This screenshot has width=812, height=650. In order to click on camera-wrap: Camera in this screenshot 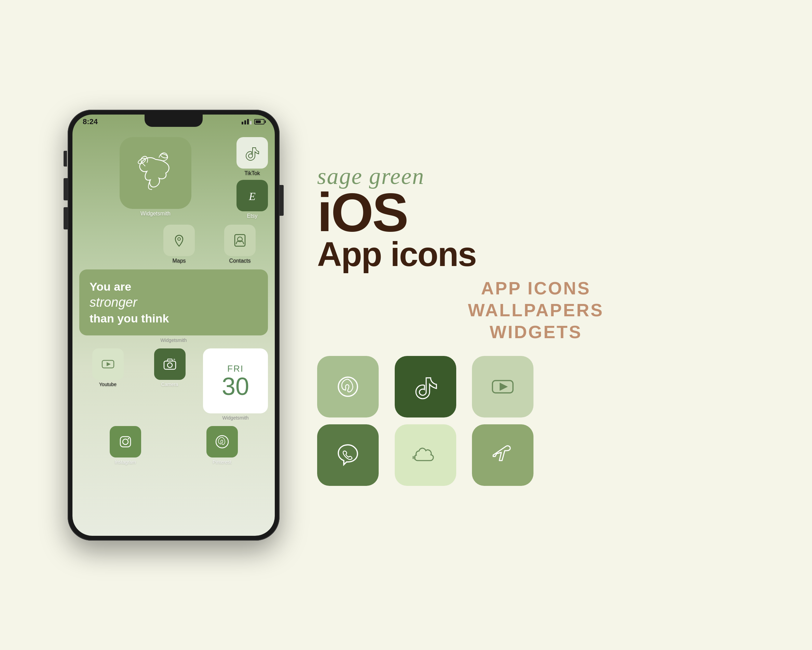, I will do `click(169, 368)`.